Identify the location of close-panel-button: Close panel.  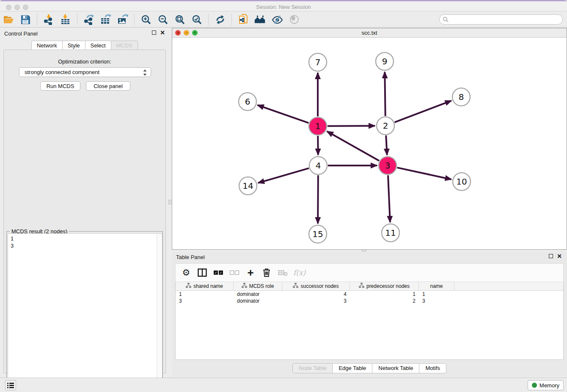
(108, 86).